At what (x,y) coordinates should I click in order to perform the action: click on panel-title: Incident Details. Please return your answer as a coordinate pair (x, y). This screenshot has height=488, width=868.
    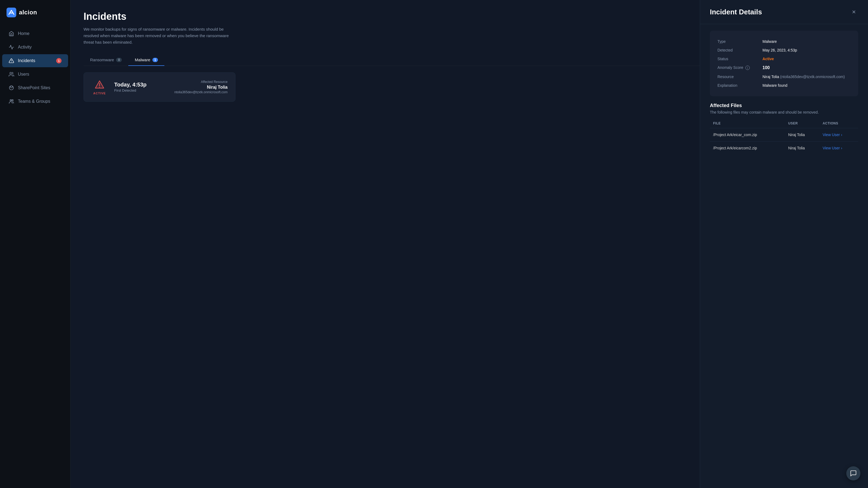
    Looking at the image, I should click on (736, 12).